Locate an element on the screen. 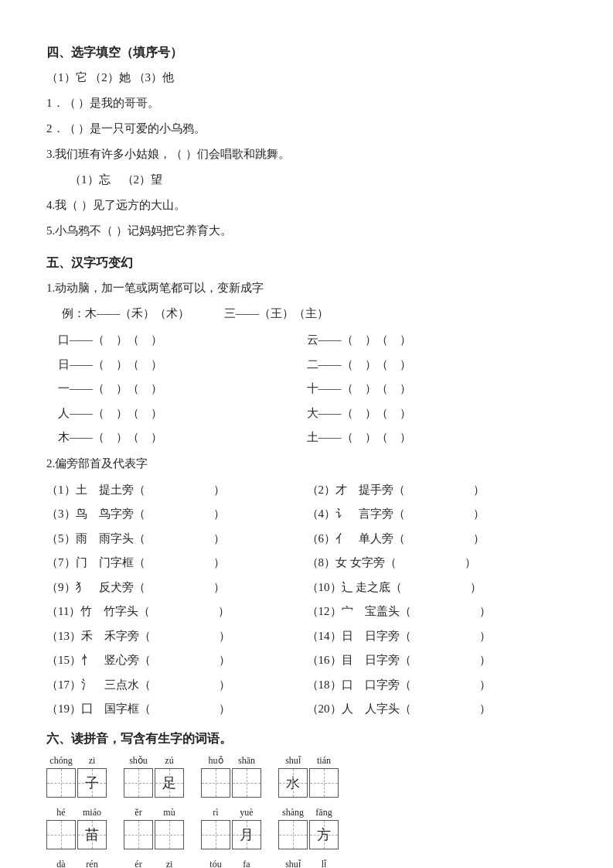 The image size is (613, 868). stroke-row-2: 日——（ ）（ ） 二——（ ）（ ） is located at coordinates (306, 365).